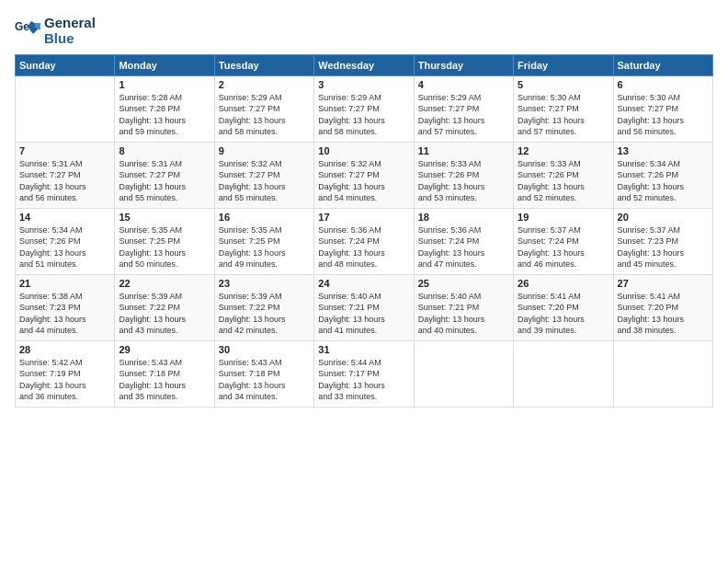 The image size is (728, 563). I want to click on day-cell: 28 Sunrise: 5:42 AM Sunset: 7:19 PM Dayl…, so click(65, 373).